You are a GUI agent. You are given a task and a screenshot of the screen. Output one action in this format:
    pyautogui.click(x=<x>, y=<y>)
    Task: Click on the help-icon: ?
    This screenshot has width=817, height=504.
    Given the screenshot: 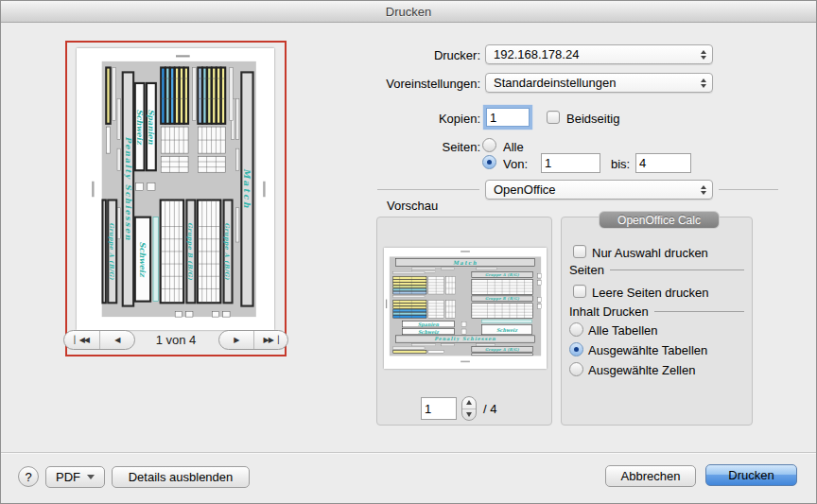 What is the action you would take?
    pyautogui.click(x=28, y=477)
    